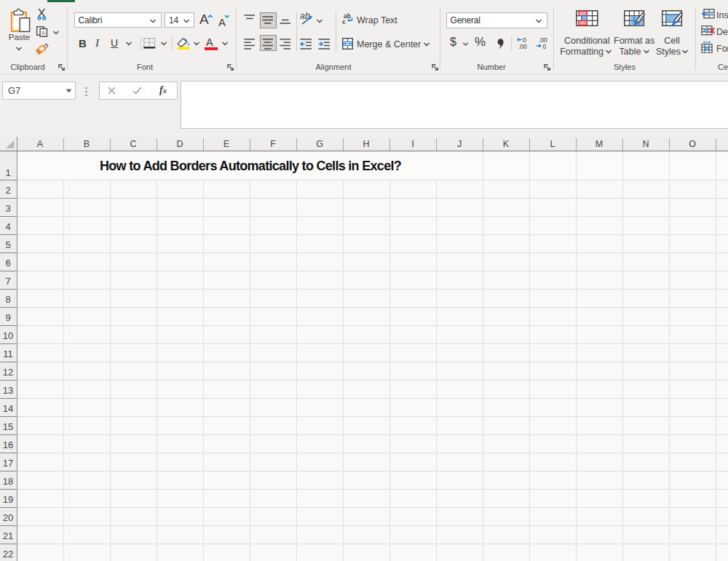  I want to click on svg-text: 12, so click(8, 373).